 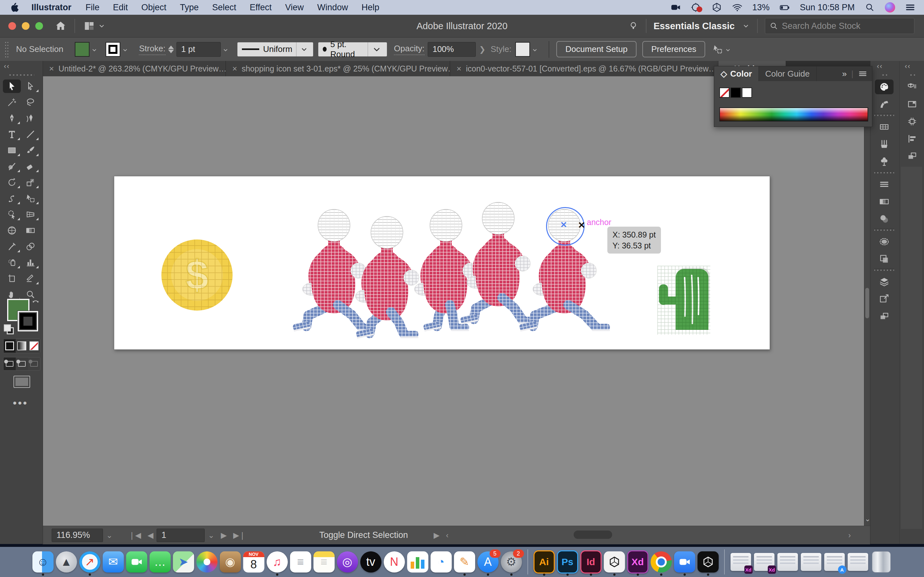 What do you see at coordinates (912, 104) in the screenshot?
I see `libraries-panel-icon` at bounding box center [912, 104].